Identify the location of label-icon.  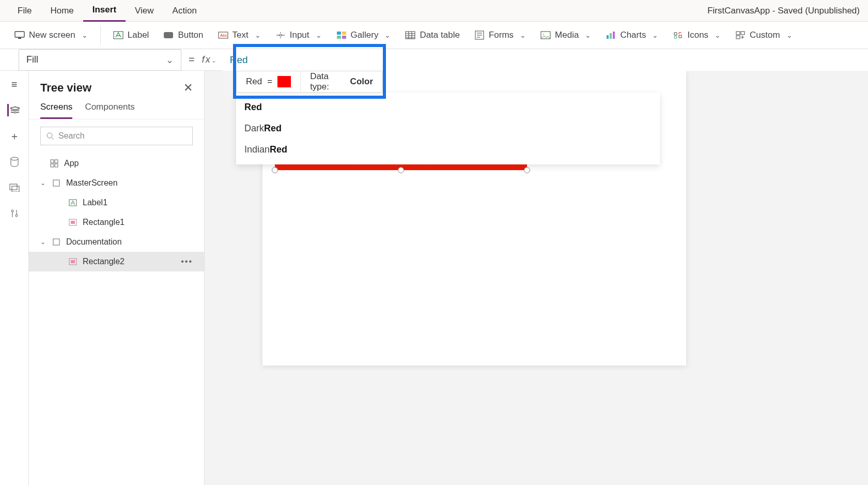
(118, 35).